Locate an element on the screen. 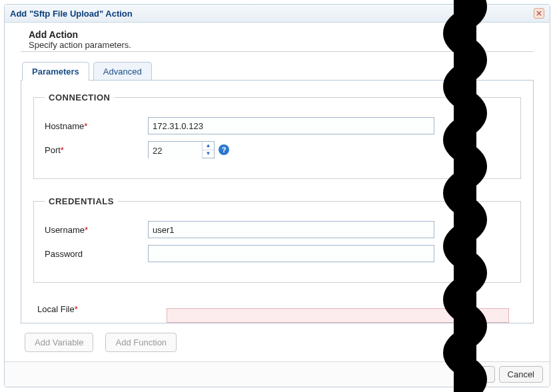 The image size is (555, 392). local-file-label: Local File* is located at coordinates (56, 309).